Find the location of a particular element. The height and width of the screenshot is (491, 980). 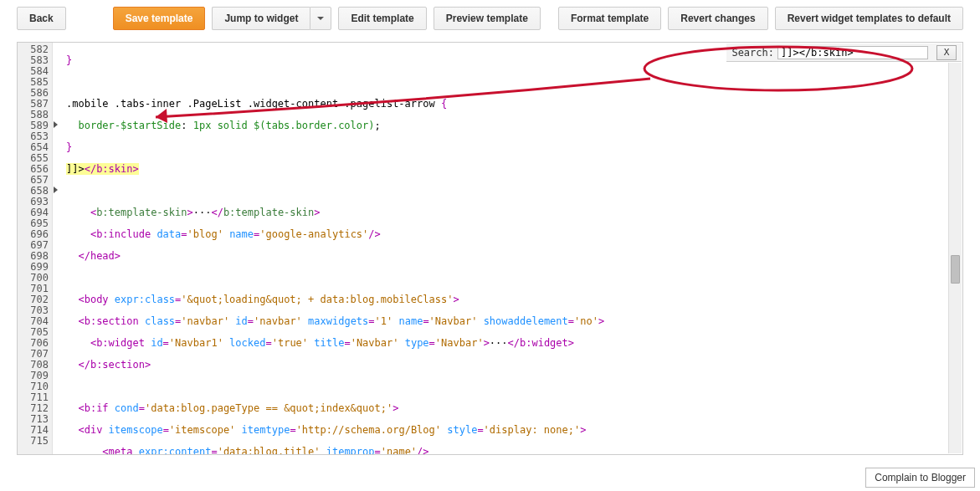

caret-down-icon is located at coordinates (321, 18).